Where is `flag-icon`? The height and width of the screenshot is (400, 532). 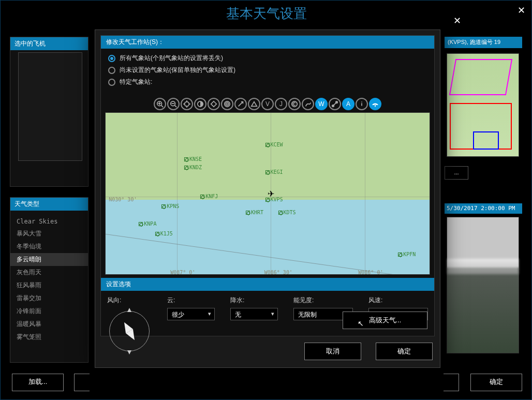
flag-icon is located at coordinates (308, 104).